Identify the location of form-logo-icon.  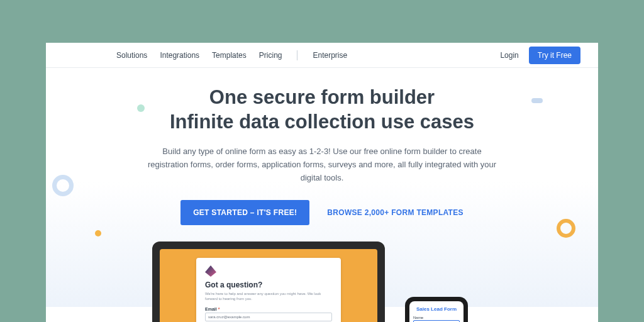
(211, 271).